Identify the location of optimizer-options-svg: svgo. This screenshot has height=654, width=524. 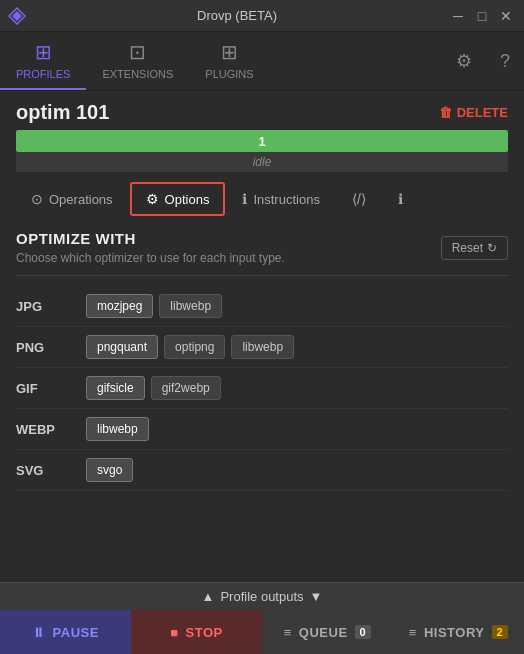
(110, 470).